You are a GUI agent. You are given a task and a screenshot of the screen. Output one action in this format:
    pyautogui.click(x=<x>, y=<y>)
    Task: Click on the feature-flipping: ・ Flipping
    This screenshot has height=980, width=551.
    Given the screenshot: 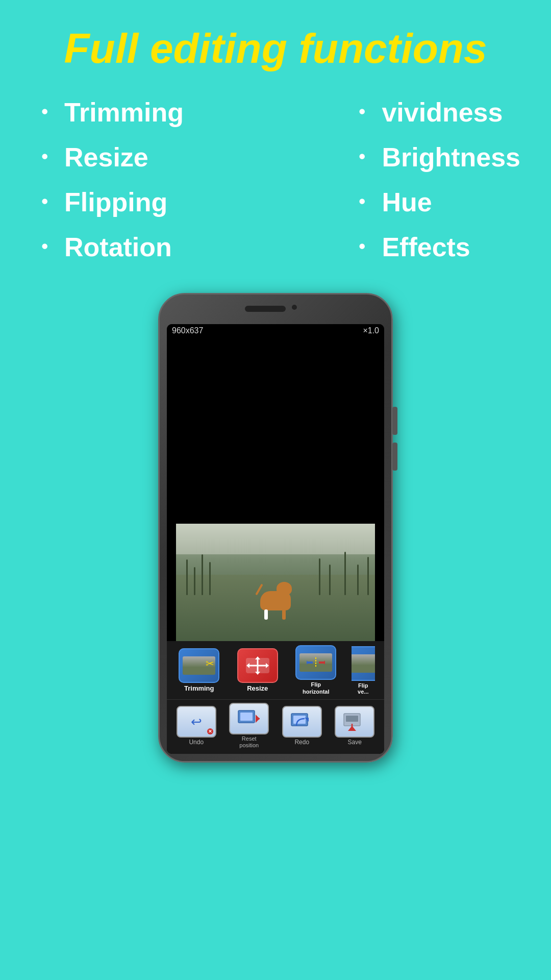 What is the action you would take?
    pyautogui.click(x=107, y=202)
    